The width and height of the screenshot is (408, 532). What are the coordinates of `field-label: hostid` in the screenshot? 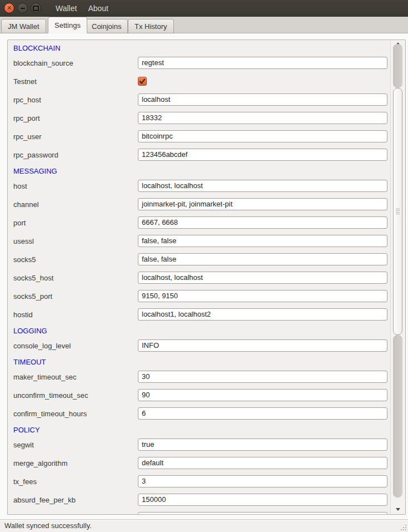 It's located at (23, 315).